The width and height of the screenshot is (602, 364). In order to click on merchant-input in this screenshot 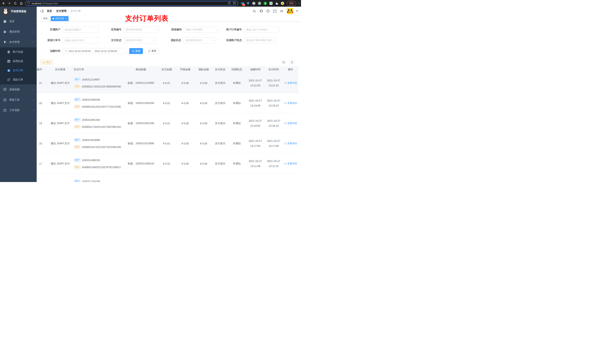, I will do `click(81, 30)`.